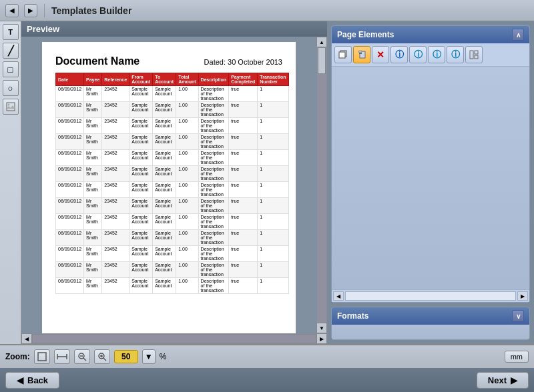 The width and height of the screenshot is (534, 392). Describe the element at coordinates (11, 51) in the screenshot. I see `line-tool-btn: ╱` at that location.